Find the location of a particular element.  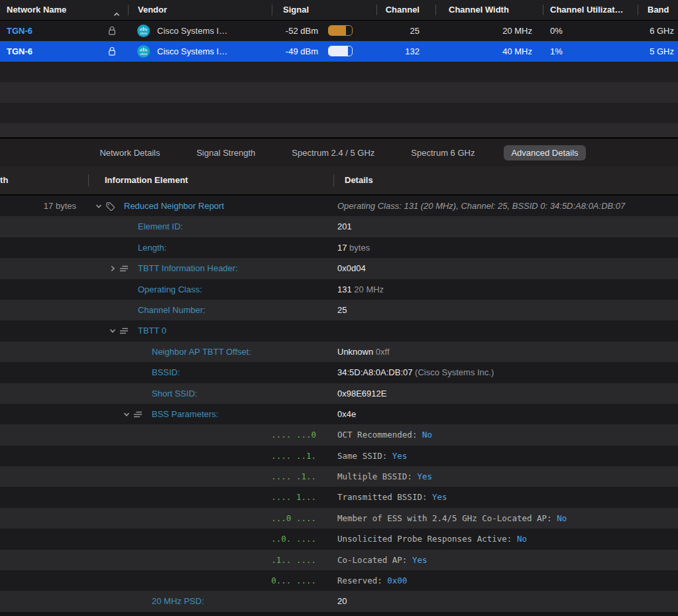

disclosure-chevron-right-icon is located at coordinates (113, 269).